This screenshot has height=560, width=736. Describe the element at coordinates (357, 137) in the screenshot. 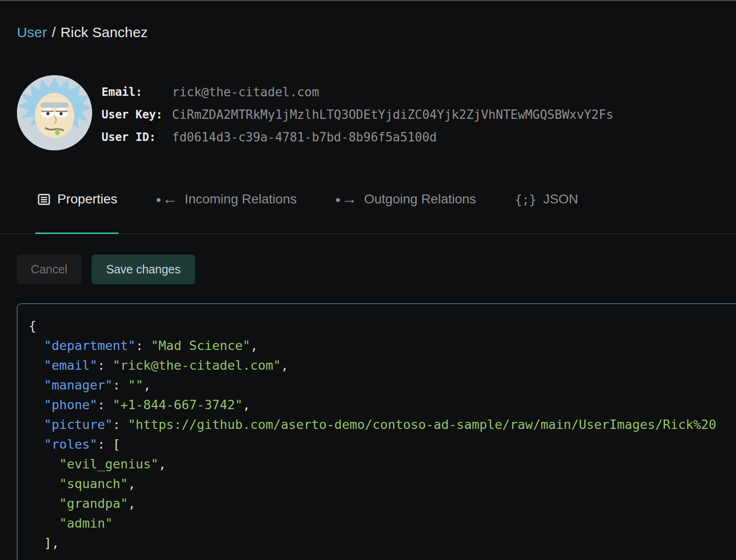

I see `profile-field-row: User ID:fd0614d3-c39a-4781-b7bd-8b96f5a5…` at that location.